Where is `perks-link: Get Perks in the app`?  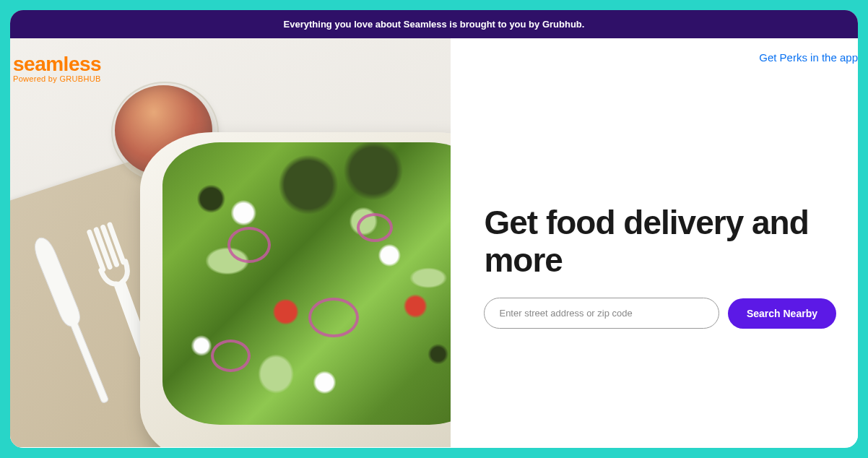 perks-link: Get Perks in the app is located at coordinates (809, 58).